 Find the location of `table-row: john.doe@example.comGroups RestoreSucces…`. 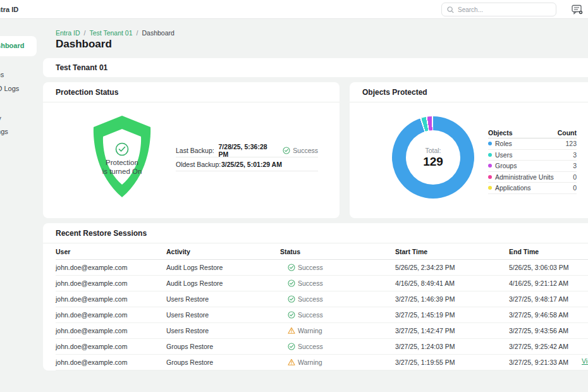

table-row: john.doe@example.comGroups RestoreSucces… is located at coordinates (322, 346).